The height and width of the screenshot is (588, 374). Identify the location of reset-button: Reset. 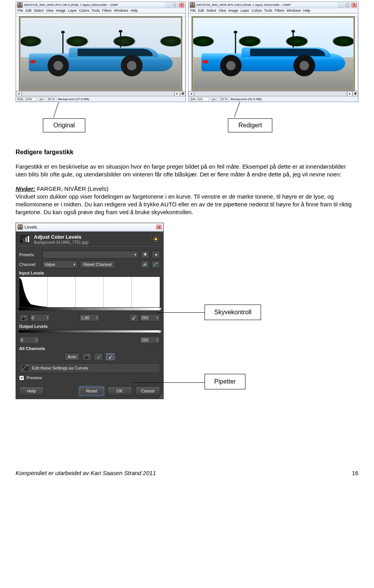
(92, 391).